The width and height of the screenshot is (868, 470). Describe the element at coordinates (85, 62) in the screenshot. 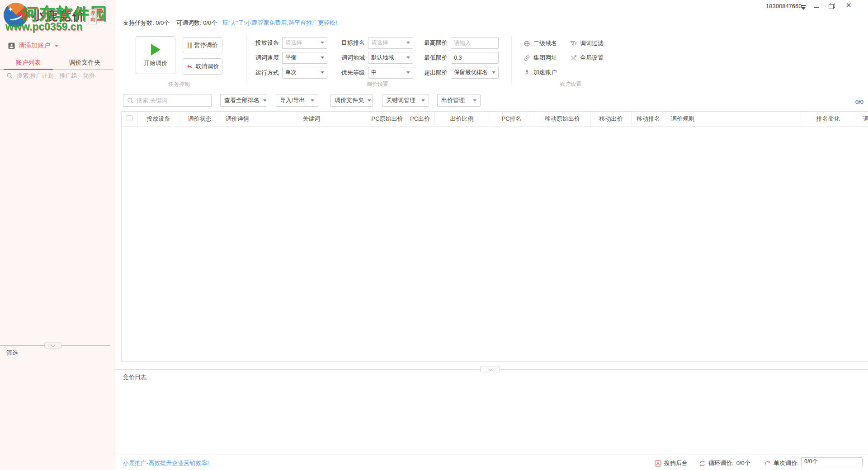

I see `tab-bid-folder: 调价文件夹` at that location.